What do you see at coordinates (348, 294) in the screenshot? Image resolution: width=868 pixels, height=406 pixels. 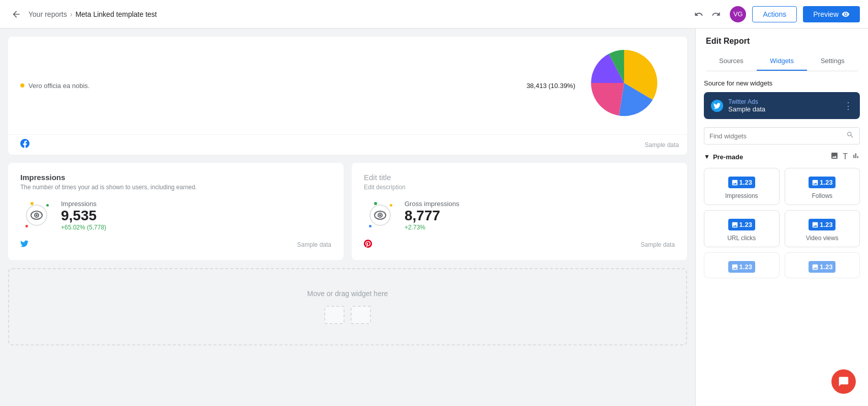 I see `drop-zone-text: Move or drag widget here` at bounding box center [348, 294].